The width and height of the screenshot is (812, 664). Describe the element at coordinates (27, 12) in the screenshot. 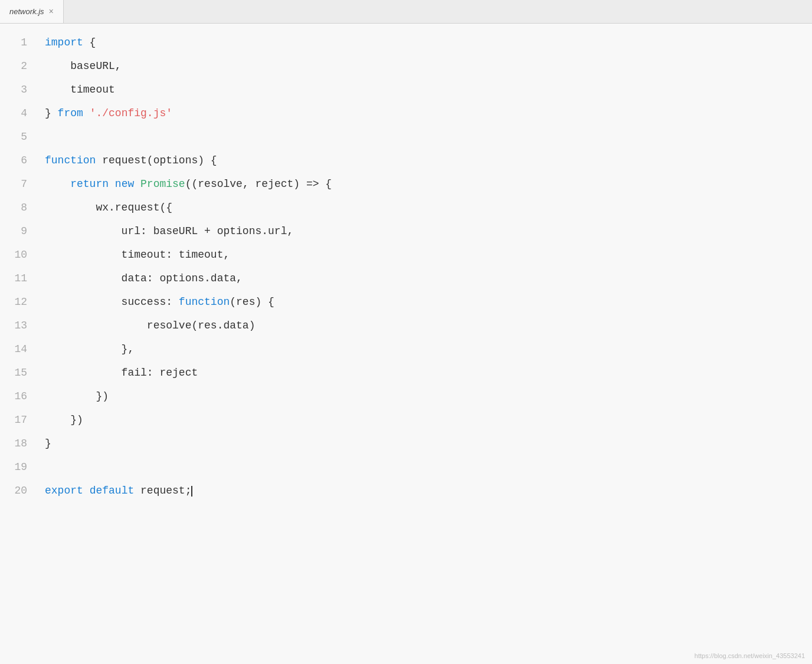

I see `tab-label: network.js` at that location.